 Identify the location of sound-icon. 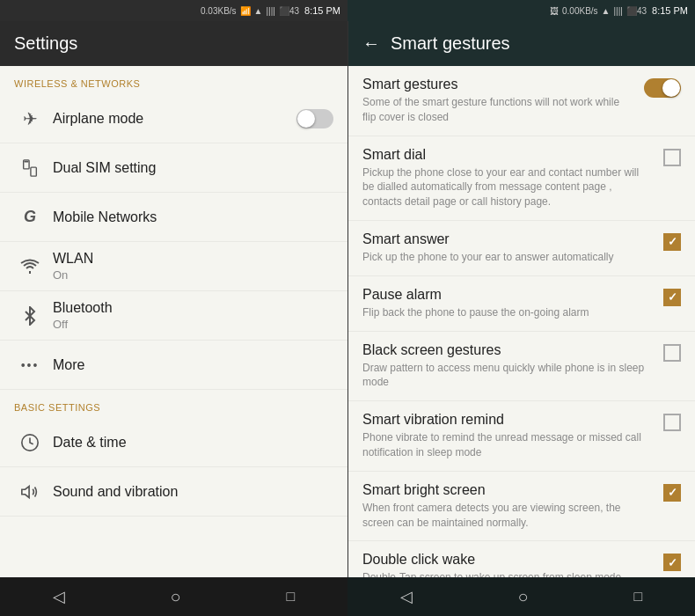
(30, 492).